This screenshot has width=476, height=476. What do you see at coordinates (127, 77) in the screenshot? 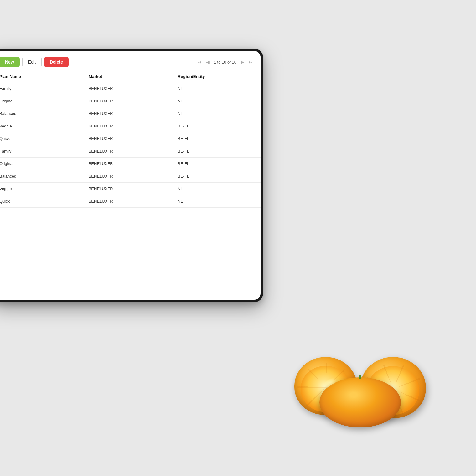
I see `col-header-market: Market` at bounding box center [127, 77].